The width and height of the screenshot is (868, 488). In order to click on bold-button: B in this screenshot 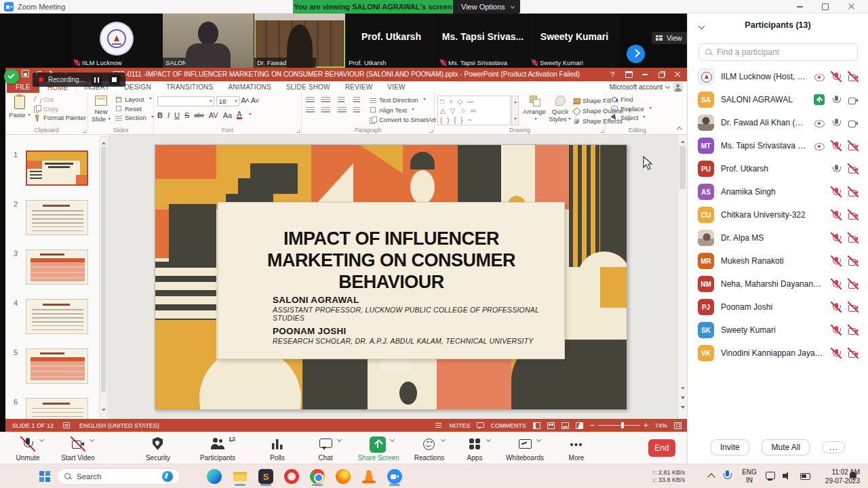, I will do `click(160, 115)`.